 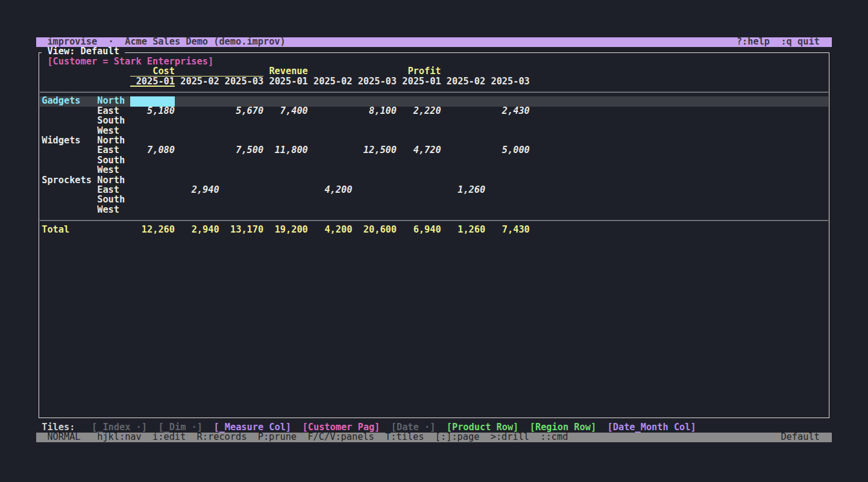 What do you see at coordinates (330, 190) in the screenshot?
I see `pivot-cell: 4,200` at bounding box center [330, 190].